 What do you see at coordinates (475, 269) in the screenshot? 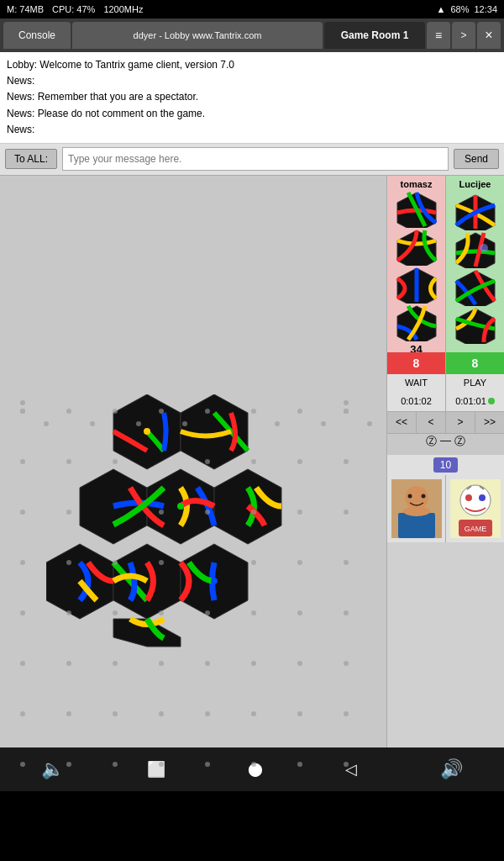
I see `player-right-tiles` at bounding box center [475, 269].